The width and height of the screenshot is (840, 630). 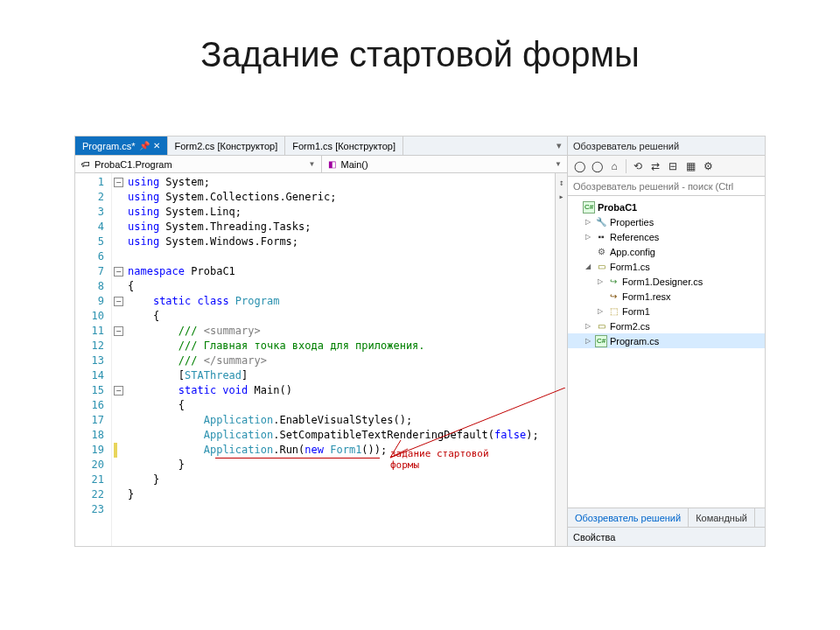 What do you see at coordinates (559, 145) in the screenshot?
I see `tab-overflow-dropdown: ▾` at bounding box center [559, 145].